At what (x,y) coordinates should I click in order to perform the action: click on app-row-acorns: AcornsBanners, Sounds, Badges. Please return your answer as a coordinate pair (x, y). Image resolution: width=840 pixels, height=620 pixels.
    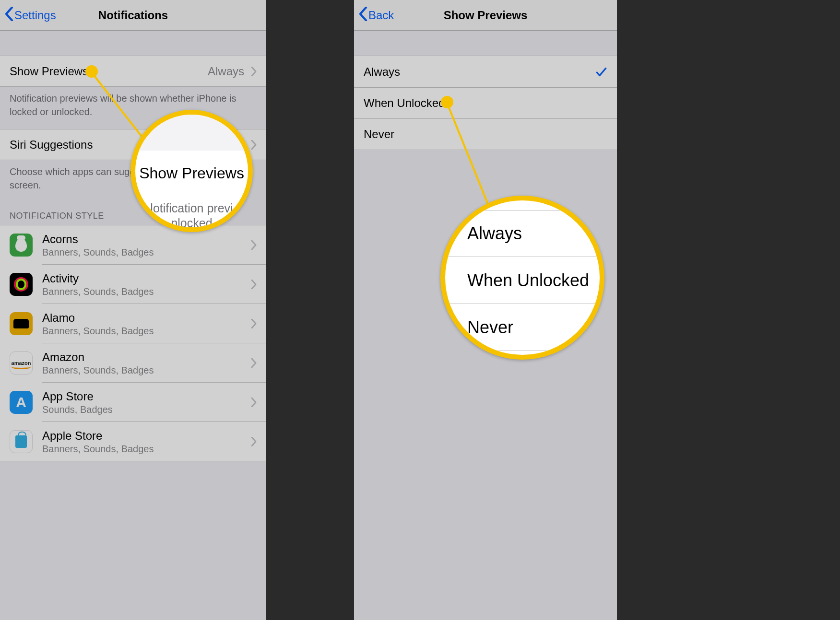
    Looking at the image, I should click on (133, 245).